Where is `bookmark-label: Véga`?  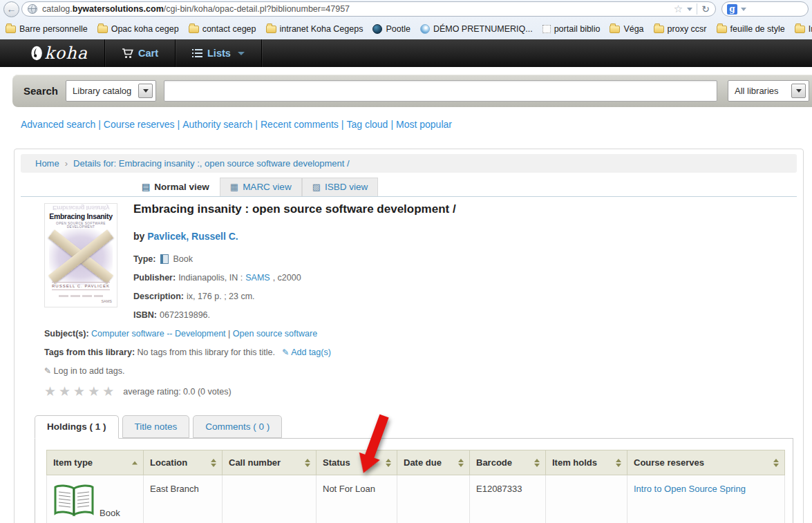 bookmark-label: Véga is located at coordinates (633, 29).